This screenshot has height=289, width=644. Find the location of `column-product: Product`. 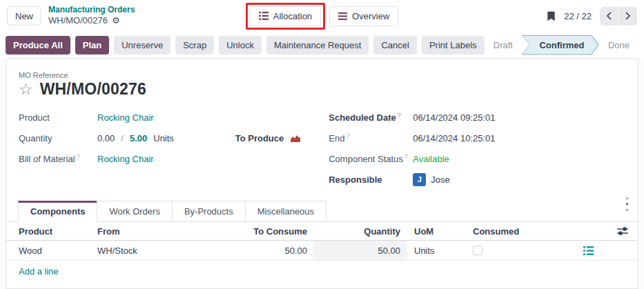

column-product: Product is located at coordinates (52, 231).